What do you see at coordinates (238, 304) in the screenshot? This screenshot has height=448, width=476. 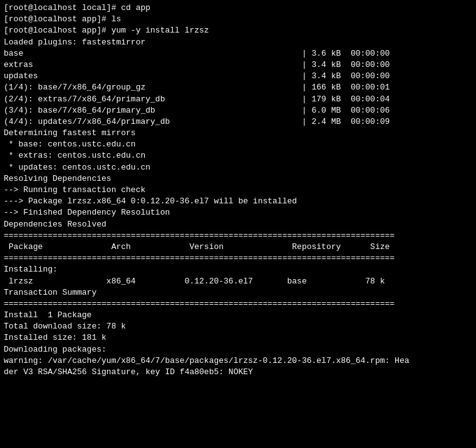 I see `divider3: ========================================…` at bounding box center [238, 304].